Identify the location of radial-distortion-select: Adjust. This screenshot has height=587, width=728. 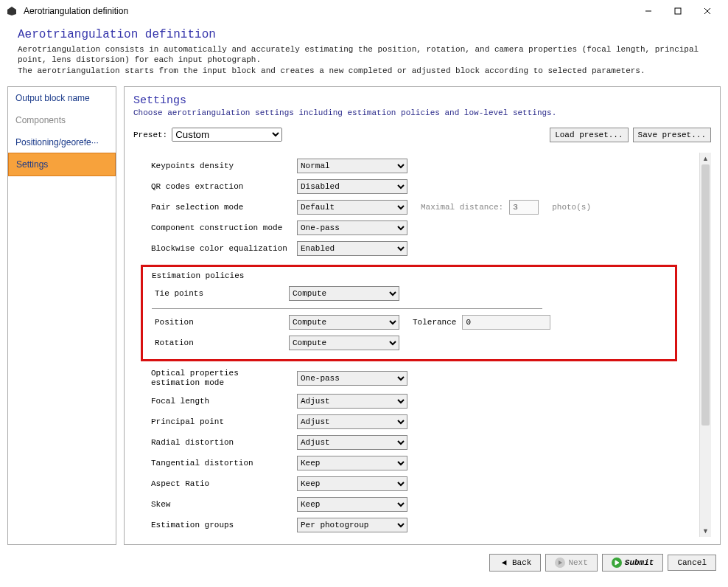
(352, 442).